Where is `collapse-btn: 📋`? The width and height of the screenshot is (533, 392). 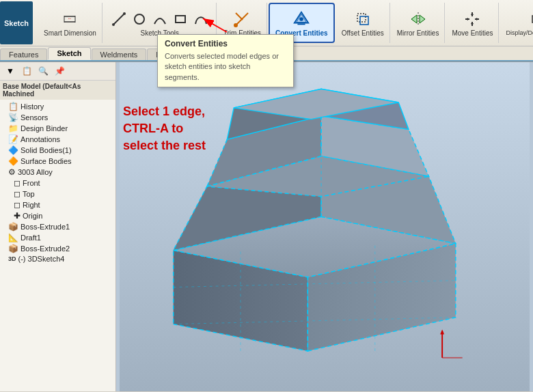 collapse-btn: 📋 is located at coordinates (27, 71).